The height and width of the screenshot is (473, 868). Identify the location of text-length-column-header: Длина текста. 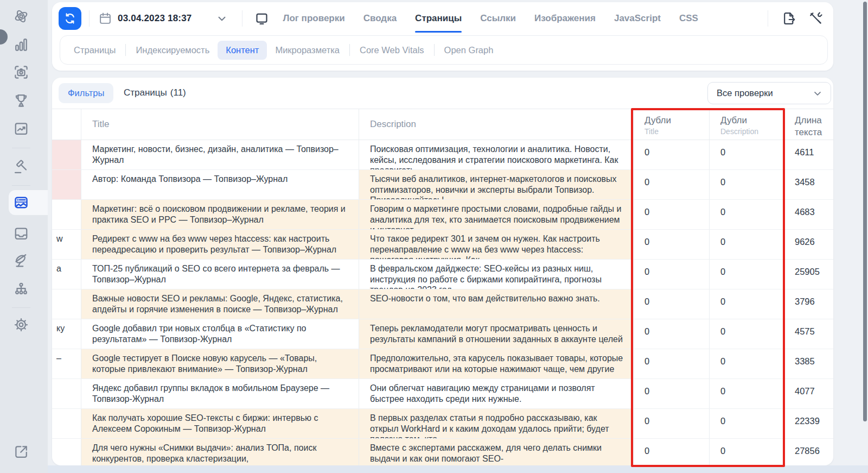
(808, 124).